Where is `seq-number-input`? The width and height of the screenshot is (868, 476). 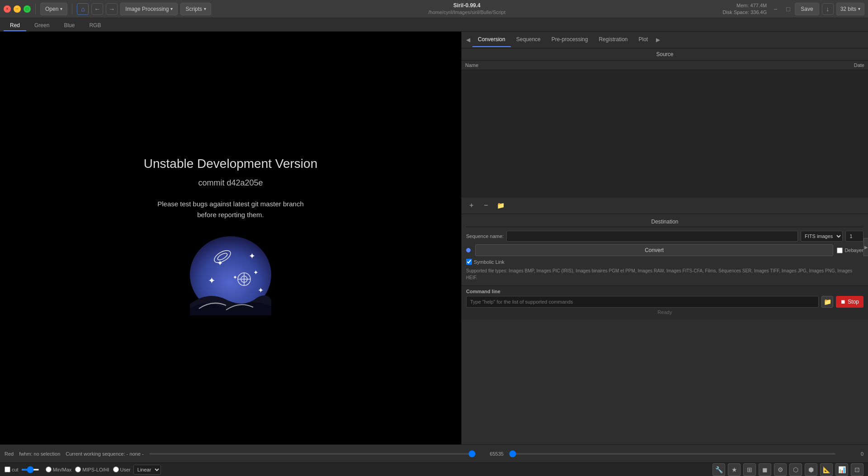
seq-number-input is located at coordinates (854, 236).